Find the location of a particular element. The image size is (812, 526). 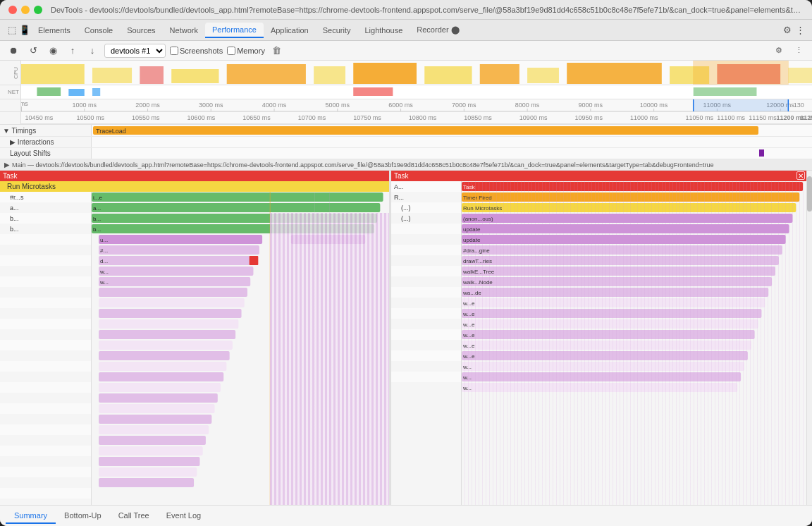

svg-text: 10650 ms is located at coordinates (257, 118).